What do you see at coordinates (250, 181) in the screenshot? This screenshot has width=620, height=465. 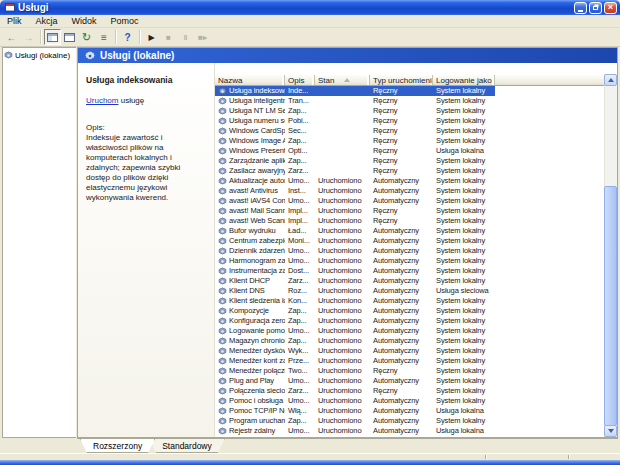 I see `service-name-cell: Aktualizacje automa...` at bounding box center [250, 181].